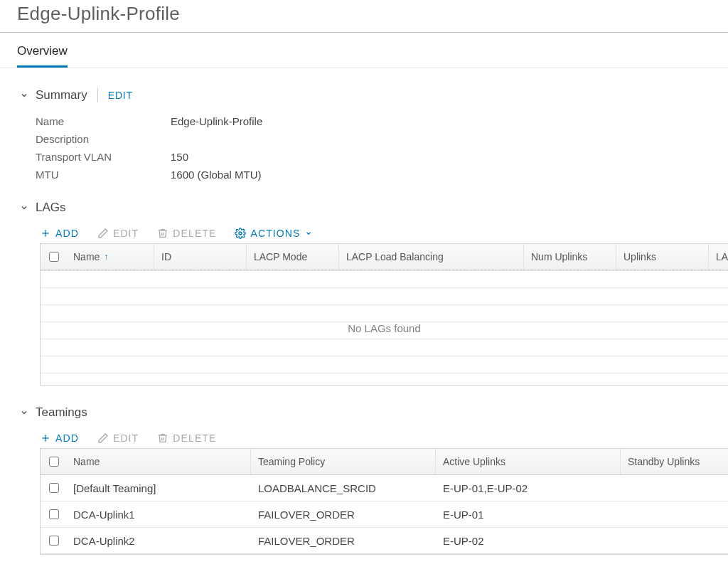 Image resolution: width=728 pixels, height=574 pixels. What do you see at coordinates (60, 438) in the screenshot?
I see `teamings-add-button: ADD` at bounding box center [60, 438].